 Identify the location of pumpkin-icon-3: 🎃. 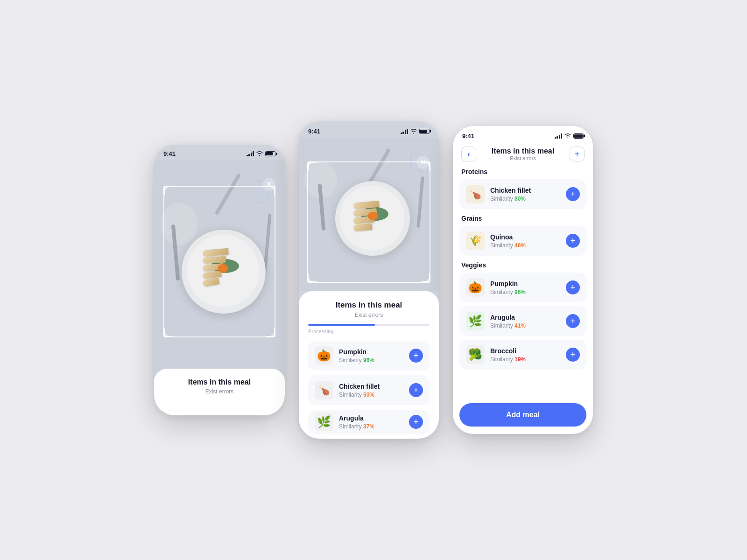
(475, 287).